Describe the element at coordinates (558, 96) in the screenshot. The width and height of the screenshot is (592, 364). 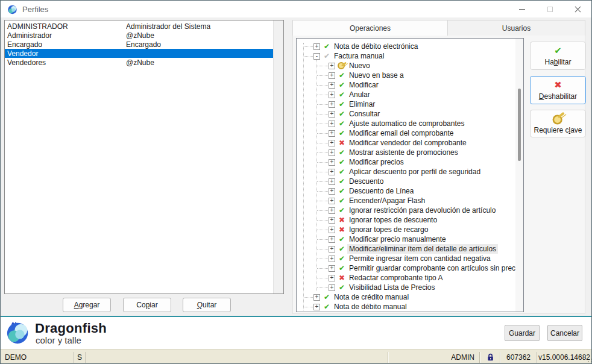
I see `disable-button-label: Deshabilitar` at that location.